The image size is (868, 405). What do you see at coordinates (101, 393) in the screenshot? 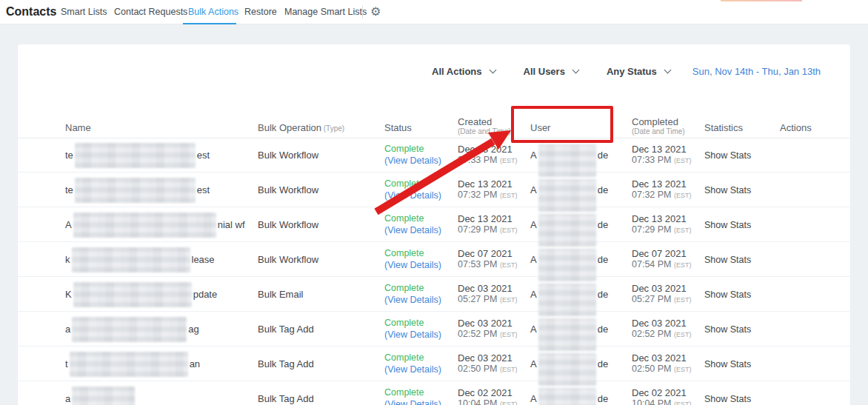
I see `cell-name: a` at bounding box center [101, 393].